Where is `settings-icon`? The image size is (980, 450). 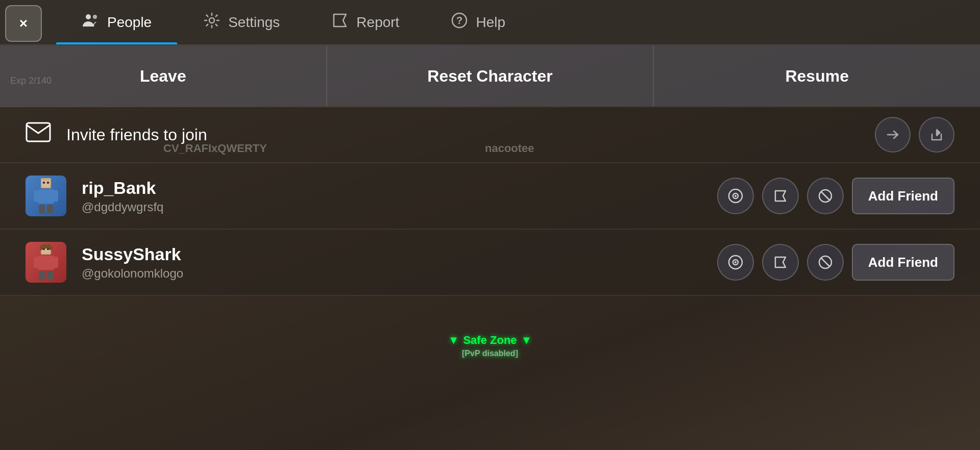
settings-icon is located at coordinates (212, 22).